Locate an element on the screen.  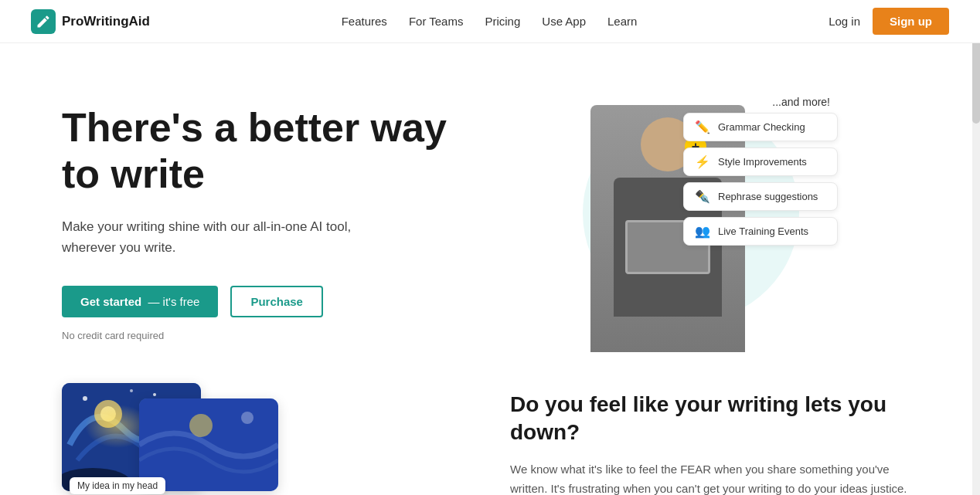
get-started-button: Get started — it's free is located at coordinates (140, 301).